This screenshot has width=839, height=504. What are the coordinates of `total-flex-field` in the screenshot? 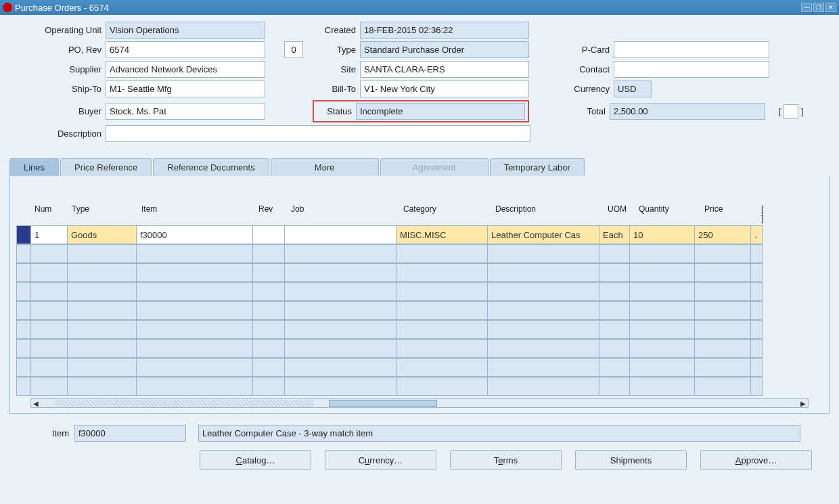 It's located at (791, 112).